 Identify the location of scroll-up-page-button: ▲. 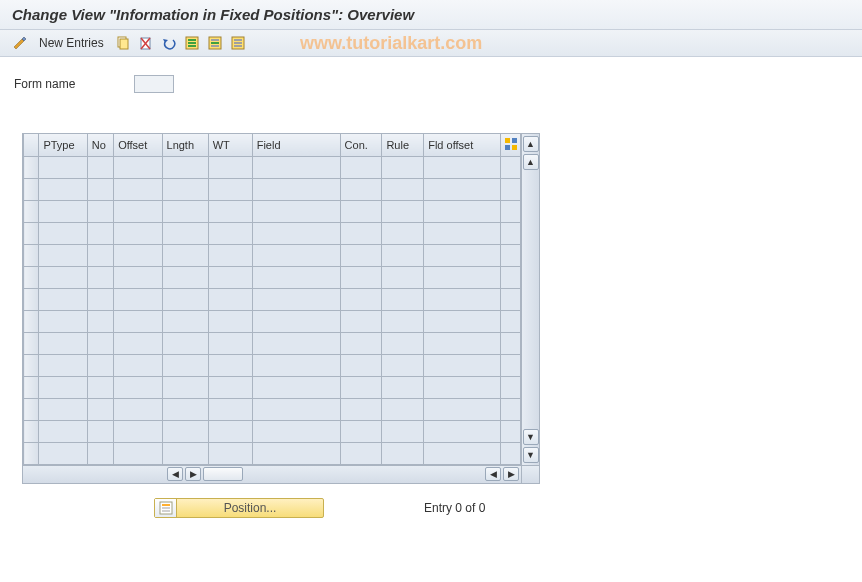
(531, 162).